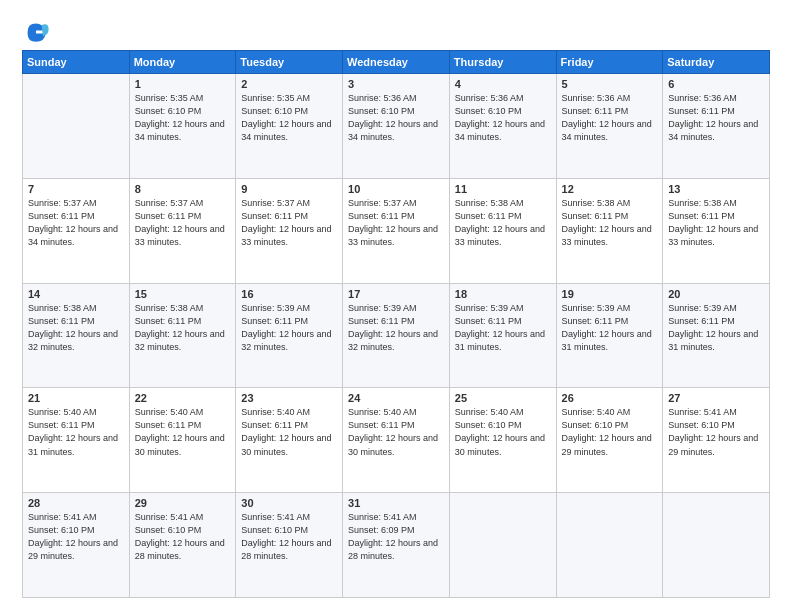 This screenshot has height=612, width=792. Describe the element at coordinates (289, 189) in the screenshot. I see `day-number: 9` at that location.